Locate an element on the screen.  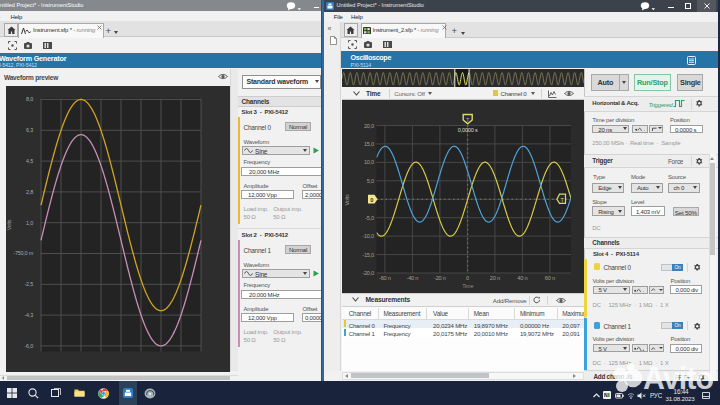
svg-text: -20 n is located at coordinates (440, 278).